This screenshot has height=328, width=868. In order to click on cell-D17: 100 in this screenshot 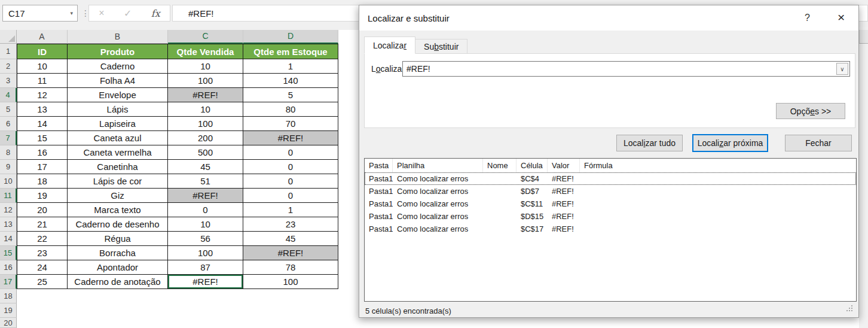, I will do `click(291, 282)`.